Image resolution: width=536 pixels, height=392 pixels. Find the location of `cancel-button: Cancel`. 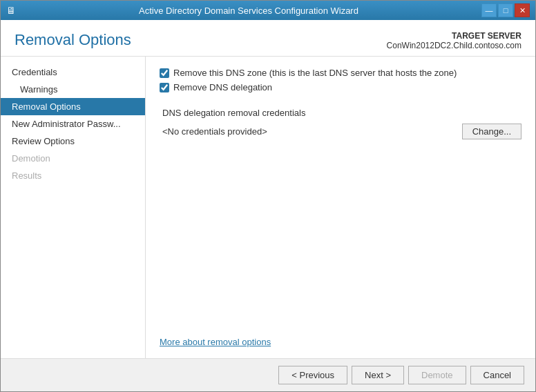

cancel-button: Cancel is located at coordinates (497, 375).